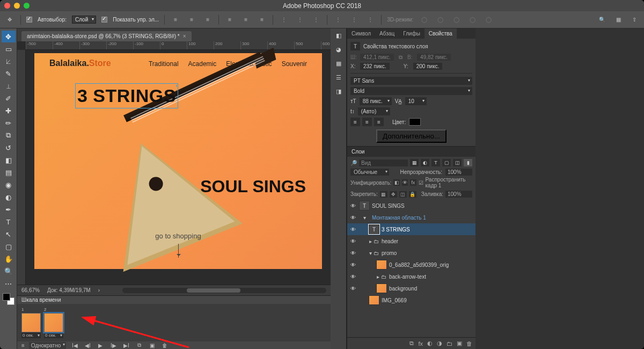  Describe the element at coordinates (9, 197) in the screenshot. I see `dodge-tool: ◐` at that location.